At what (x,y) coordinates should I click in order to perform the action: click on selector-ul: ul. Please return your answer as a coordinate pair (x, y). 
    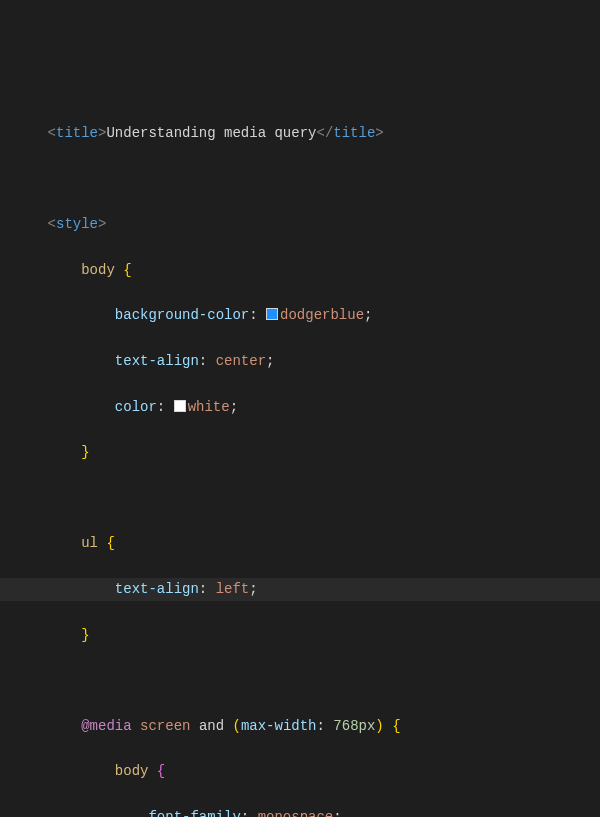
    Looking at the image, I should click on (90, 543).